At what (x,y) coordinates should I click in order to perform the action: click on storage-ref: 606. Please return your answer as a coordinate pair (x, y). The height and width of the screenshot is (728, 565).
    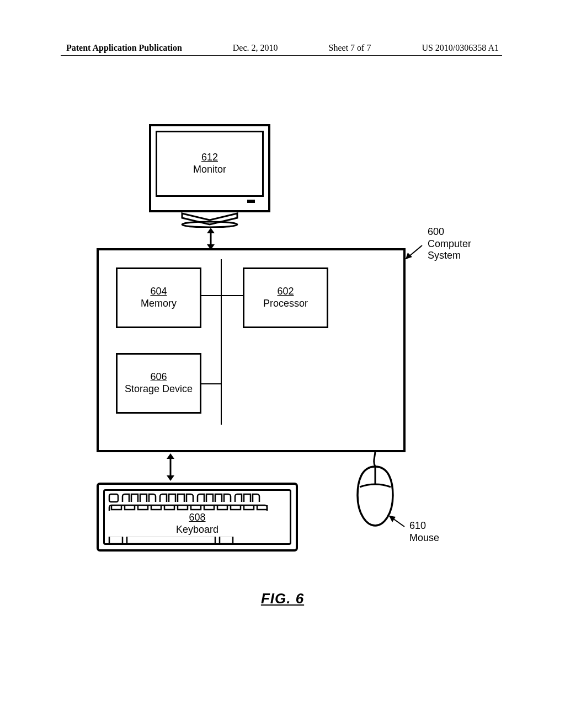
    Looking at the image, I should click on (158, 377).